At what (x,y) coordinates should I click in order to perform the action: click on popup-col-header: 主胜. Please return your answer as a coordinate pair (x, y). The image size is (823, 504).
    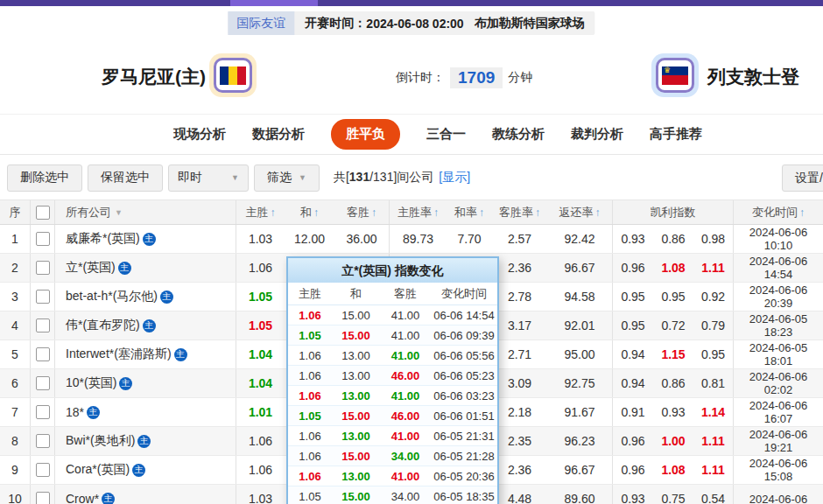
    Looking at the image, I should click on (310, 294).